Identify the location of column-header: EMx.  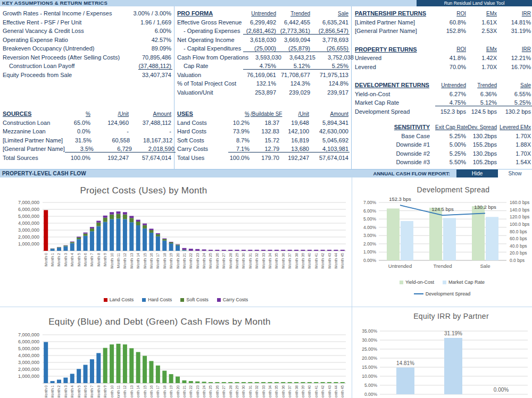
(483, 14).